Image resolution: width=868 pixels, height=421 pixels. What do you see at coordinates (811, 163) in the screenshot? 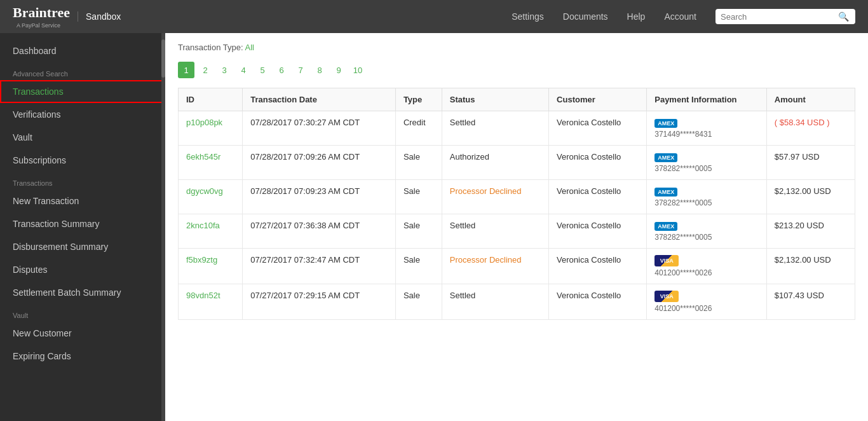
I see `cell-amount: $57.97 USD` at bounding box center [811, 163].